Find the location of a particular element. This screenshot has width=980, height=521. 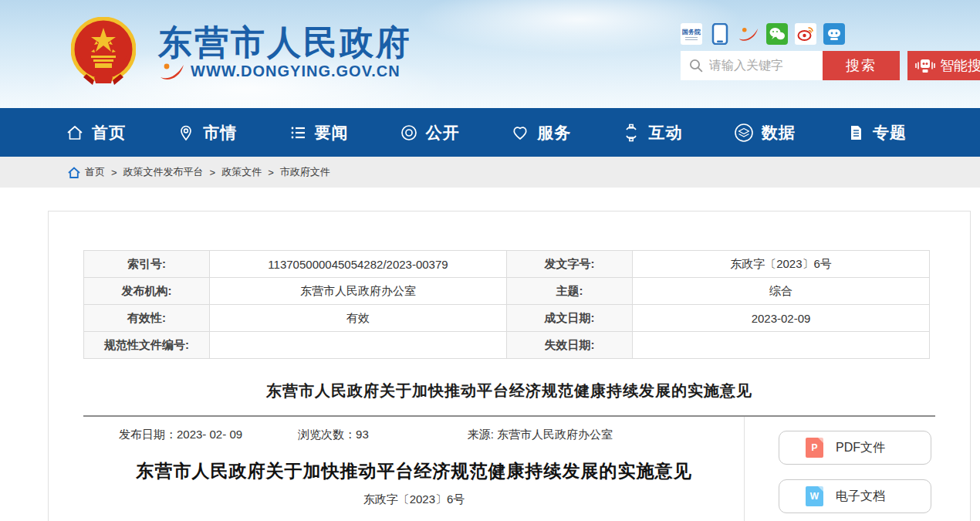

search-bar: 搜索 is located at coordinates (790, 66).